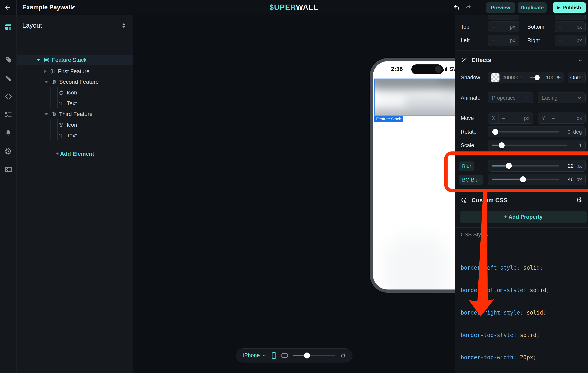 The height and width of the screenshot is (373, 588). I want to click on tree-item-first-feature: First Feature, so click(75, 71).